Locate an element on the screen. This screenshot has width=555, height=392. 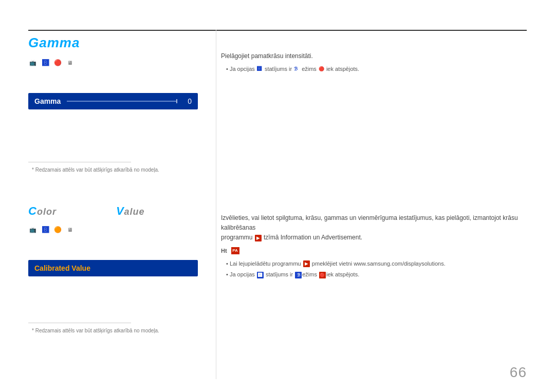
calibrated-value-section: Color Value 📺 🅱 🟠 🖥 Calibrated Value is located at coordinates (123, 240).